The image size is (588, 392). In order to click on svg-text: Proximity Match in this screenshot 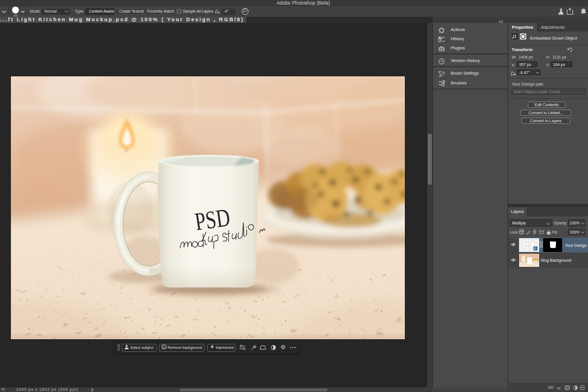, I will do `click(161, 11)`.